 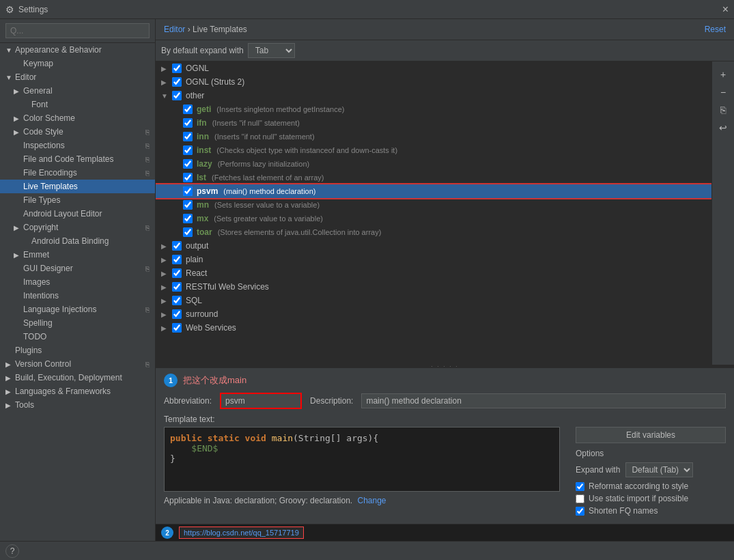 I want to click on breadcrumb-page: Live Templates, so click(x=220, y=29).